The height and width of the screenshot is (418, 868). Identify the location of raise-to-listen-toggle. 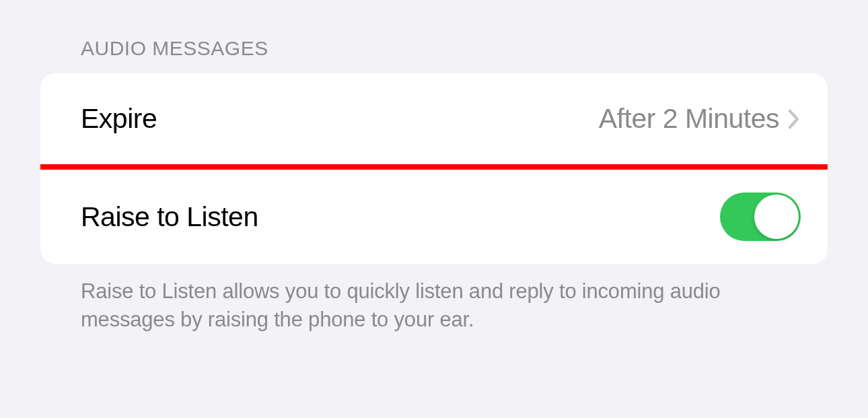
(760, 217).